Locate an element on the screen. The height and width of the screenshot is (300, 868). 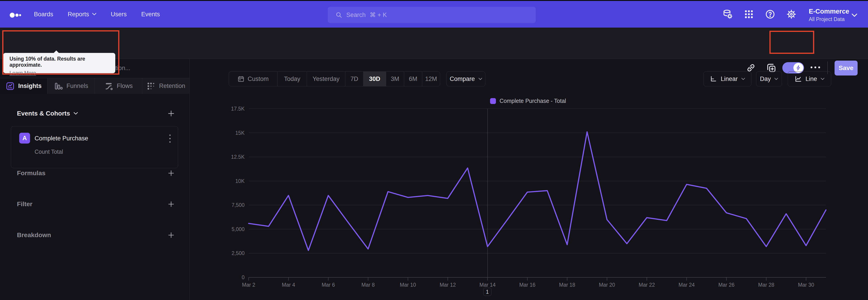
range-3m: 3M is located at coordinates (395, 79).